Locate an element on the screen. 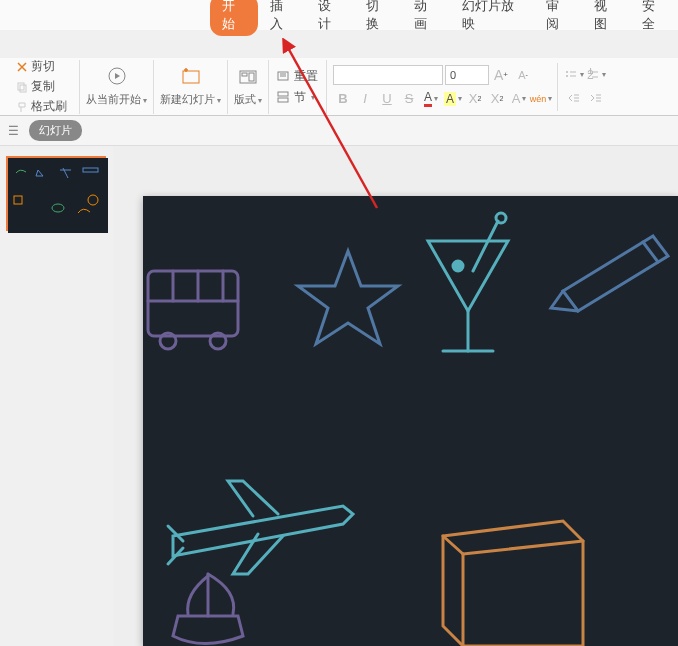 This screenshot has height=646, width=678. clear-format-icon: A is located at coordinates (519, 99).